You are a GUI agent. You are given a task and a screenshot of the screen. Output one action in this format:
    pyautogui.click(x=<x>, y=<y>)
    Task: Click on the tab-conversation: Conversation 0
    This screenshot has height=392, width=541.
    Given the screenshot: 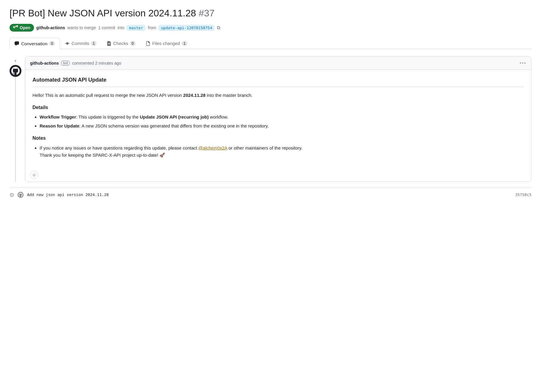 What is the action you would take?
    pyautogui.click(x=35, y=43)
    